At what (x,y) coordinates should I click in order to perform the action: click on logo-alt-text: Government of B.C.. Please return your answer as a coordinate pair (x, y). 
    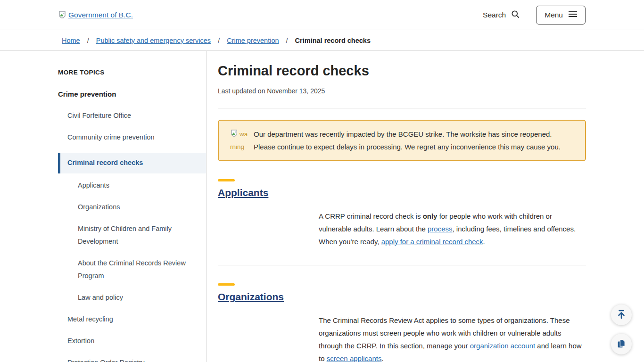
    Looking at the image, I should click on (101, 15).